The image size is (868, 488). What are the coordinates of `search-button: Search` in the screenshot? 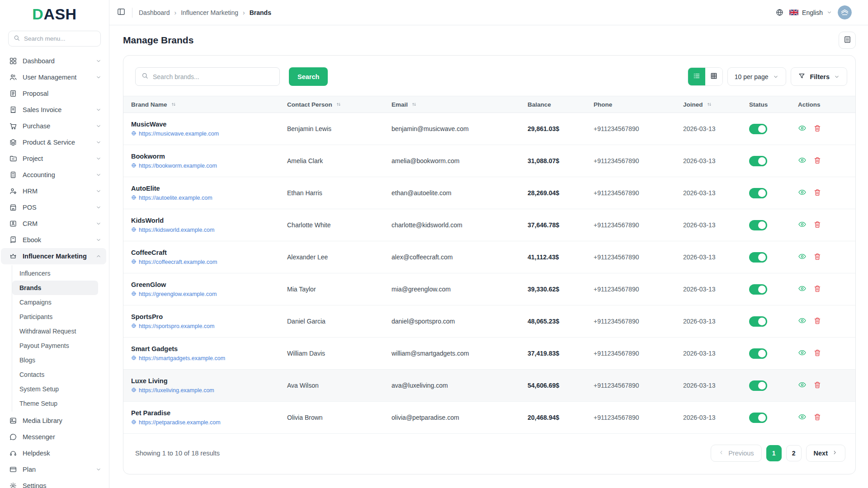 It's located at (308, 77).